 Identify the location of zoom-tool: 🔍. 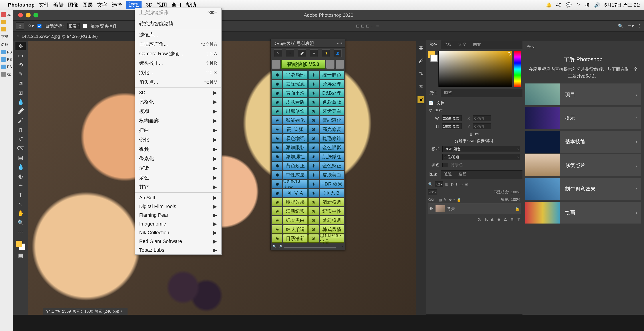
(20, 222).